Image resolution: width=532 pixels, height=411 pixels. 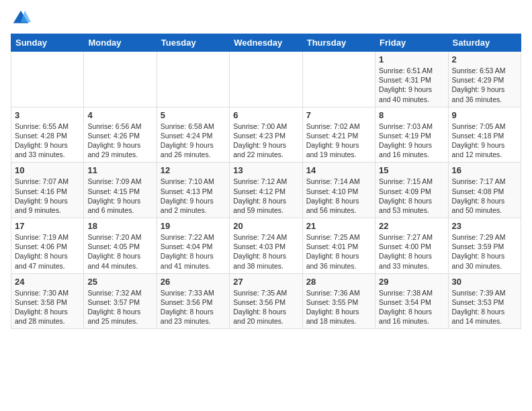 What do you see at coordinates (412, 246) in the screenshot?
I see `calendar-cell: 22Sunrise: 7:27 AM Sunset: 4:00 PM Dayli…` at bounding box center [412, 246].